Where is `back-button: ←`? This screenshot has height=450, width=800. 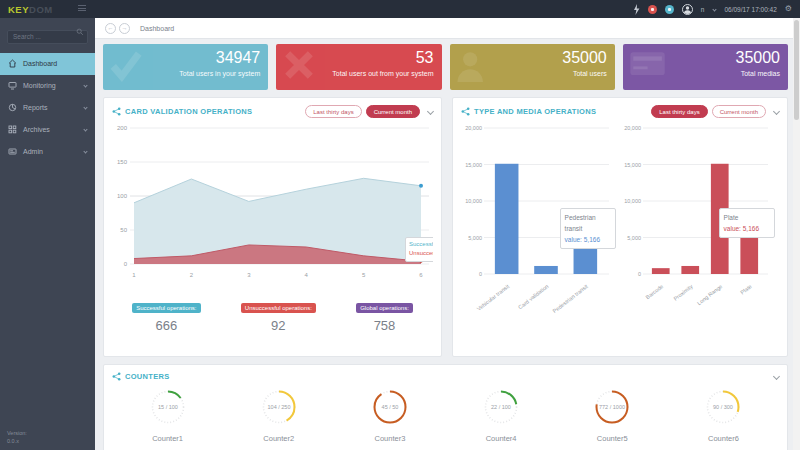 back-button: ← is located at coordinates (110, 28).